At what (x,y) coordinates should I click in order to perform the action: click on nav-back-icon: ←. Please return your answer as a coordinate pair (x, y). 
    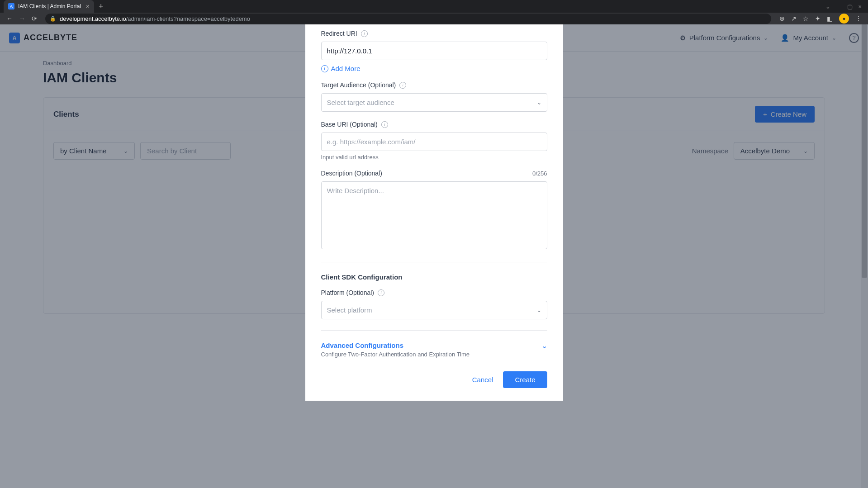
    Looking at the image, I should click on (9, 19).